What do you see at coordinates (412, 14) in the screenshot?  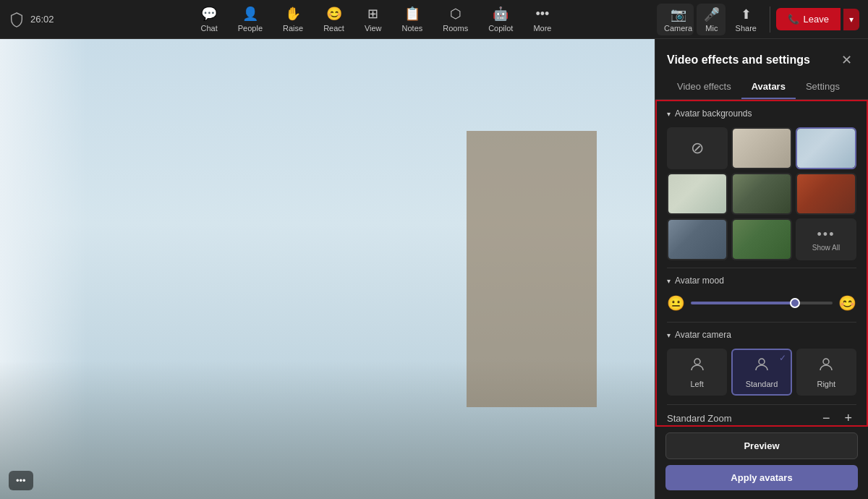 I see `notes-icon: 📋` at bounding box center [412, 14].